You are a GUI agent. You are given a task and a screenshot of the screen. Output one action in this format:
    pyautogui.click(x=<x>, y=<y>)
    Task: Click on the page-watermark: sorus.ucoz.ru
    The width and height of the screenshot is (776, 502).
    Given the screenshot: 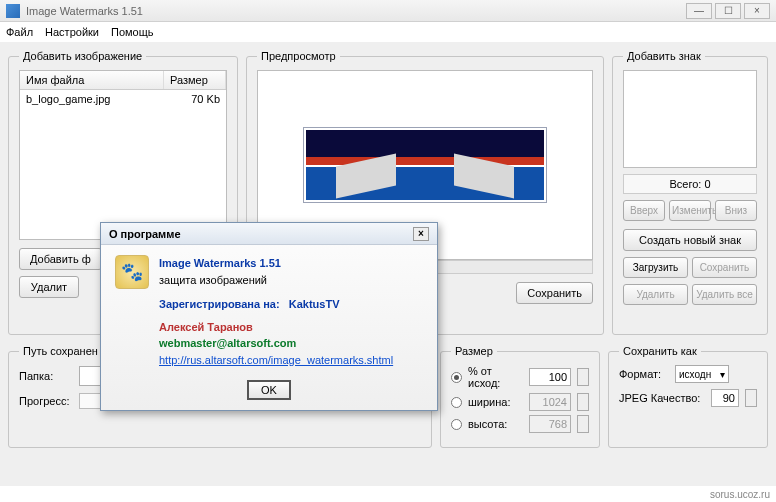 What is the action you would take?
    pyautogui.click(x=740, y=494)
    